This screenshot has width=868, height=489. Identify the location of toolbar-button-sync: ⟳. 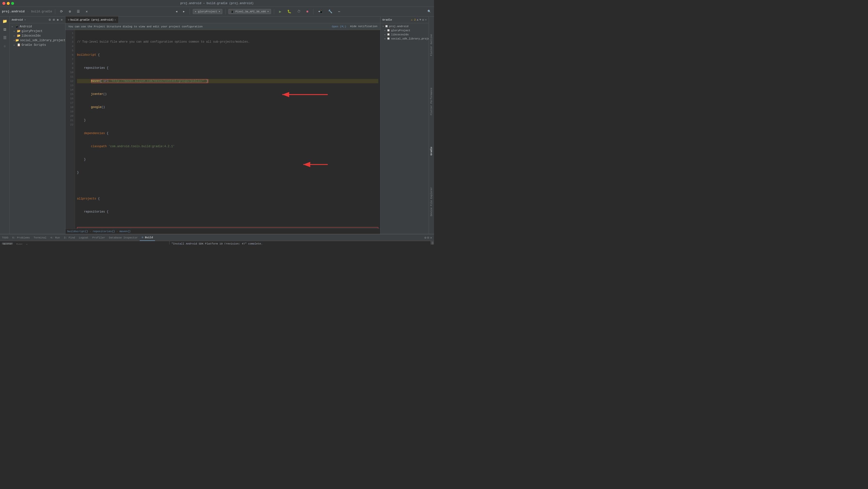
(61, 11).